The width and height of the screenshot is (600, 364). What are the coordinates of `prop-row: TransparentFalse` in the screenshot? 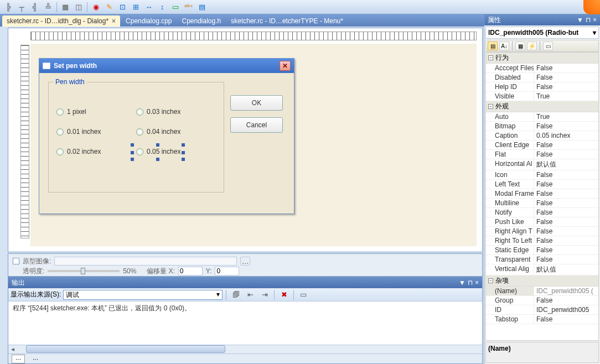 It's located at (542, 260).